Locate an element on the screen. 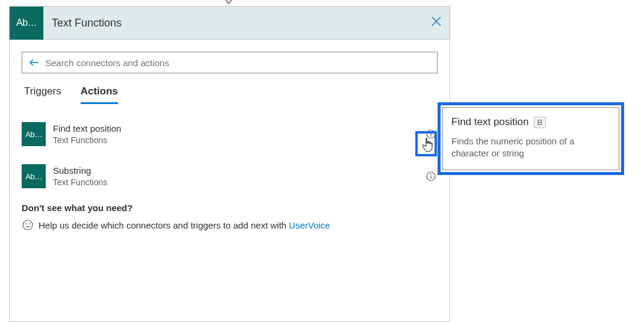  hint-row: Help us decide which connectors and trig… is located at coordinates (230, 225).